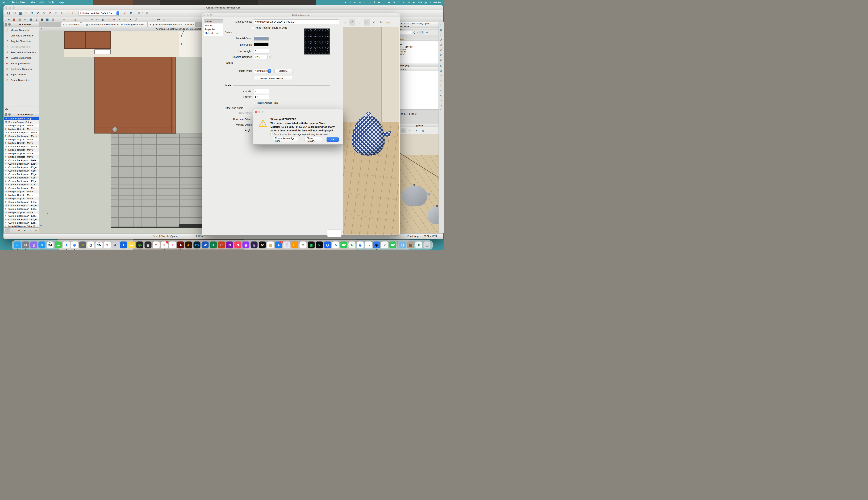 Image resolution: width=868 pixels, height=500 pixels. Describe the element at coordinates (345, 2) in the screenshot. I see `rocket-icon: ➤` at that location.